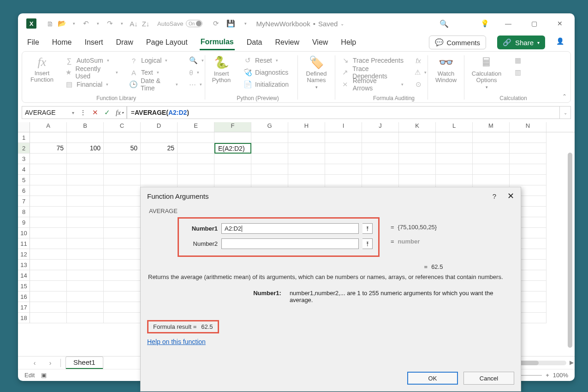 This screenshot has height=392, width=588. Describe the element at coordinates (518, 72) in the screenshot. I see `calc-sheet-button: ▥` at that location.